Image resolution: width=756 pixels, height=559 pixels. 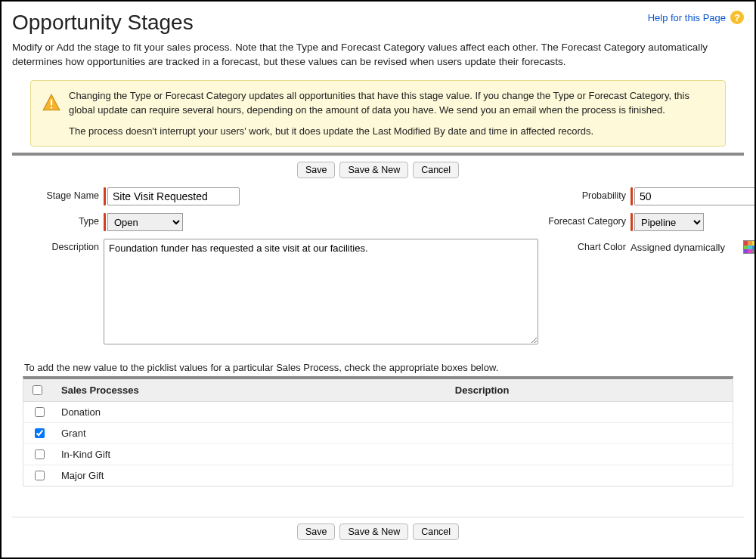 I want to click on warning-callout: Changing the Type or Forecast Category u…, so click(x=378, y=113).